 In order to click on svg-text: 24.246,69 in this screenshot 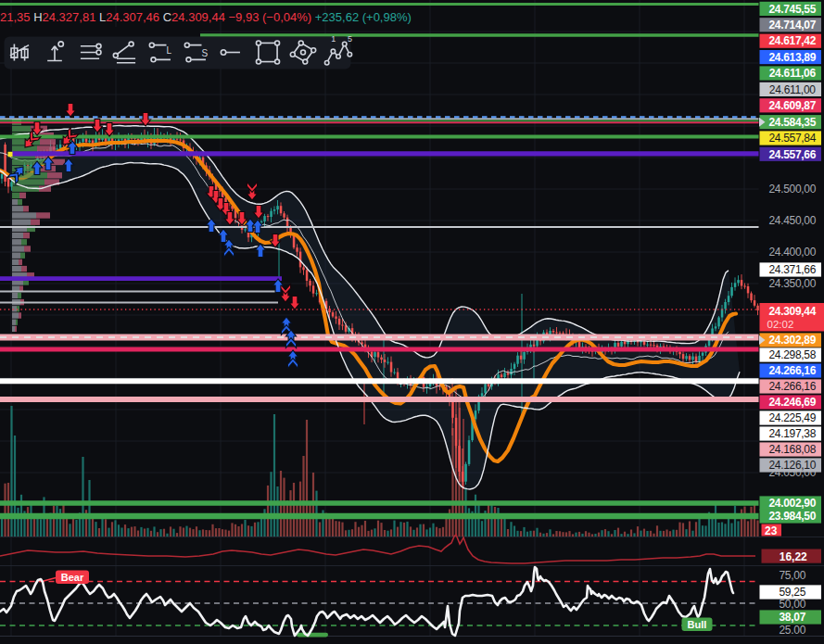, I will do `click(792, 402)`.